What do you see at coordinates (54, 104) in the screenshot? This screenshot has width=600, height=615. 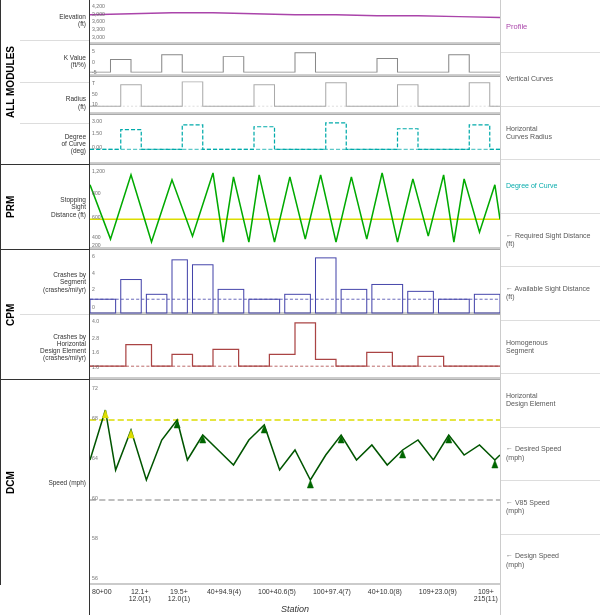 I see `label-radius: Radius(ft)` at bounding box center [54, 104].